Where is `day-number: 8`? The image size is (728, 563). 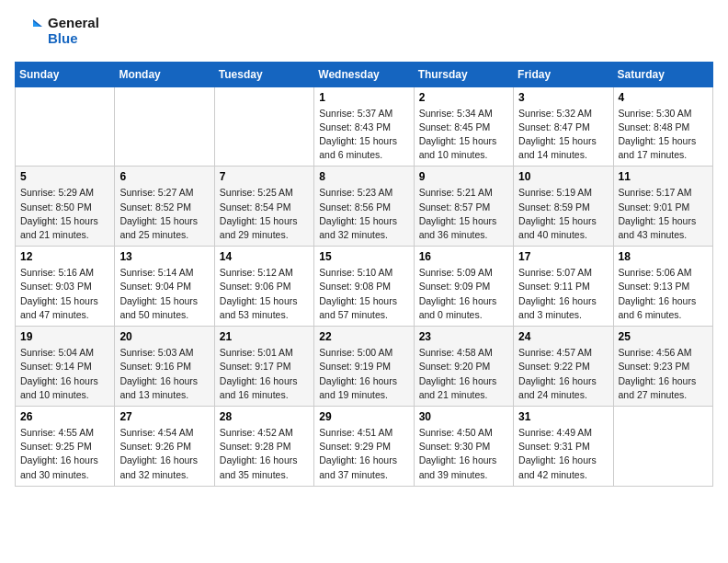 day-number: 8 is located at coordinates (364, 177).